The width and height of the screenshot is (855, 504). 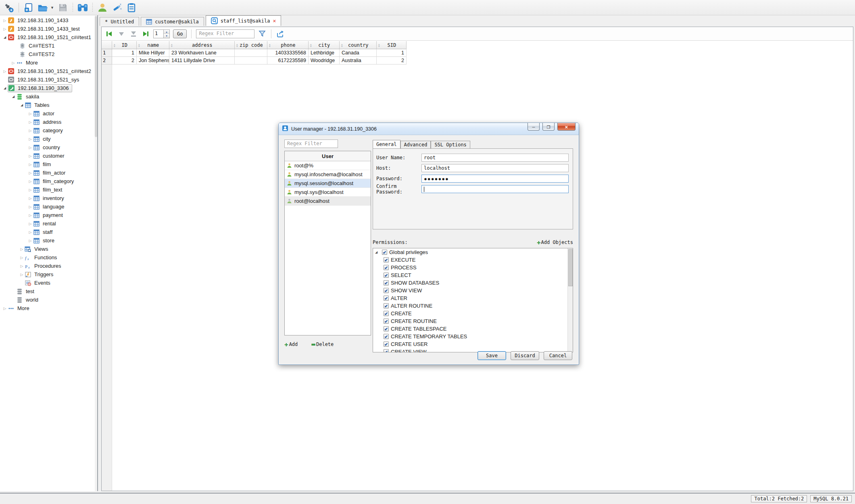 What do you see at coordinates (102, 8) in the screenshot?
I see `user-manager-icon` at bounding box center [102, 8].